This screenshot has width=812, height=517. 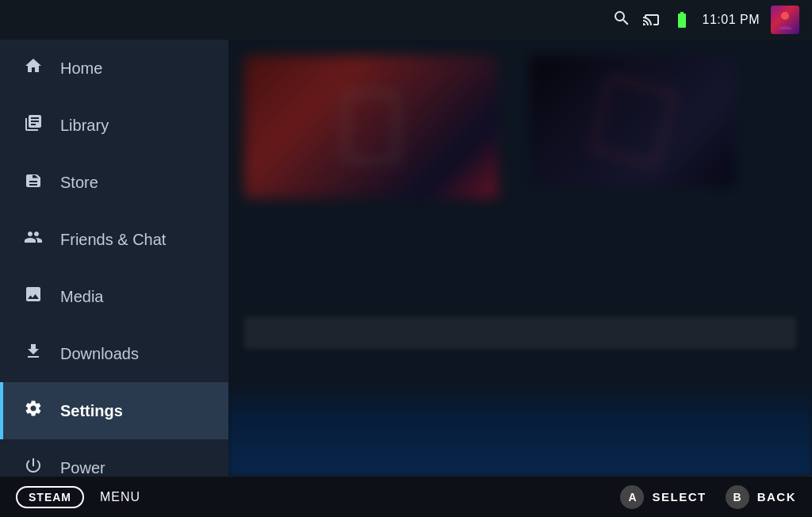 What do you see at coordinates (520, 428) in the screenshot?
I see `bottom-section` at bounding box center [520, 428].